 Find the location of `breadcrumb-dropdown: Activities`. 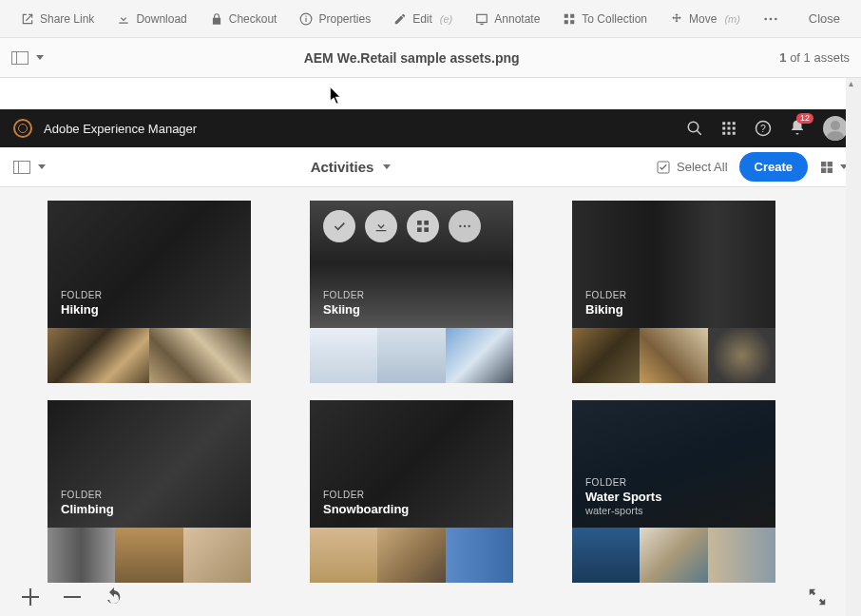

breadcrumb-dropdown: Activities is located at coordinates (351, 167).